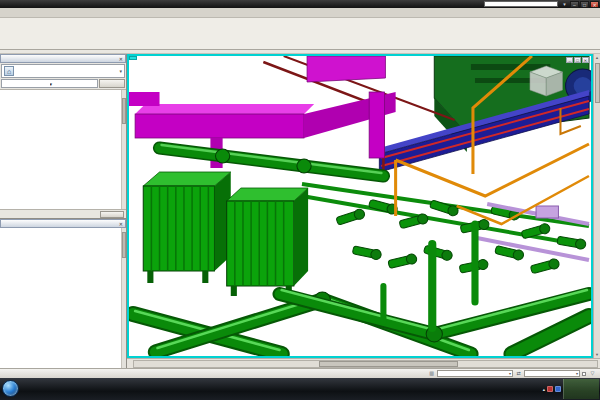 Image resolution: width=600 pixels, height=400 pixels. Describe the element at coordinates (364, 363) in the screenshot. I see `view-bottom-bar` at that location.